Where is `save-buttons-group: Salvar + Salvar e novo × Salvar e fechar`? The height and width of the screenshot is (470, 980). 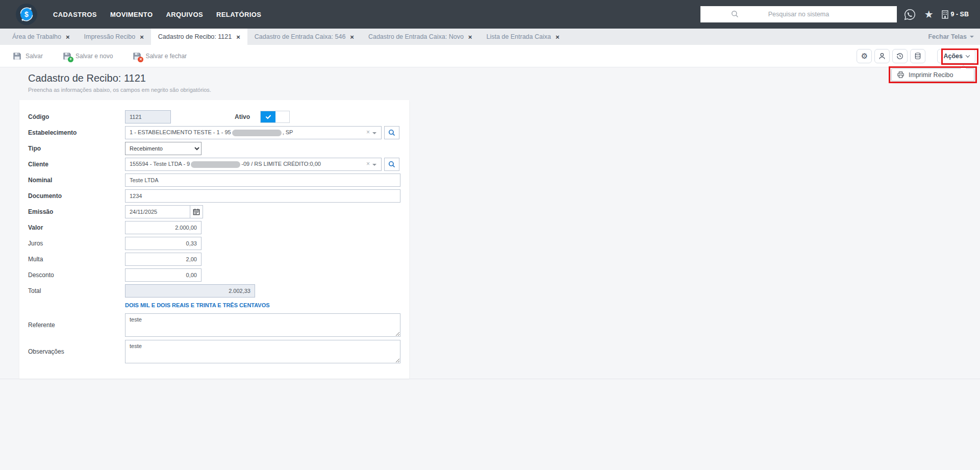
save-buttons-group: Salvar + Salvar e novo × Salvar e fechar is located at coordinates (99, 56).